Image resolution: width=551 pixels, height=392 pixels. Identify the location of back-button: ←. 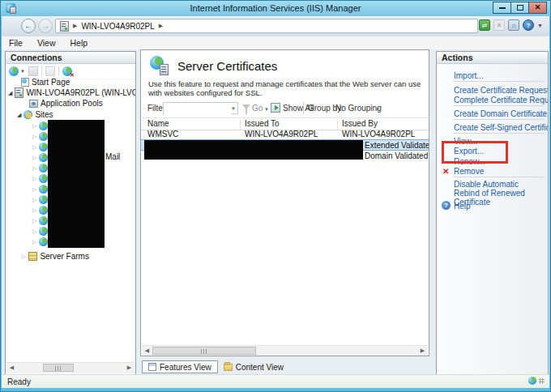
(28, 26).